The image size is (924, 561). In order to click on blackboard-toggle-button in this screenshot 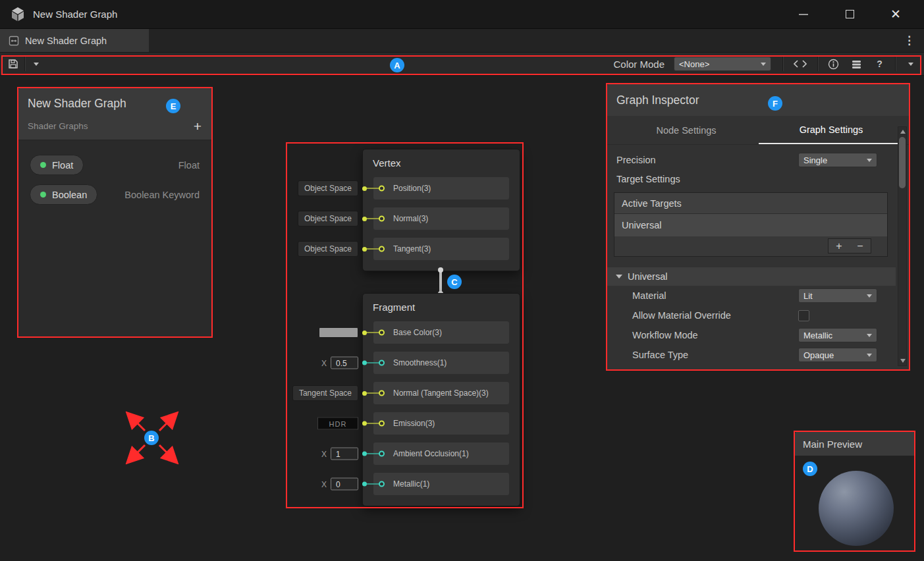, I will do `click(834, 64)`.